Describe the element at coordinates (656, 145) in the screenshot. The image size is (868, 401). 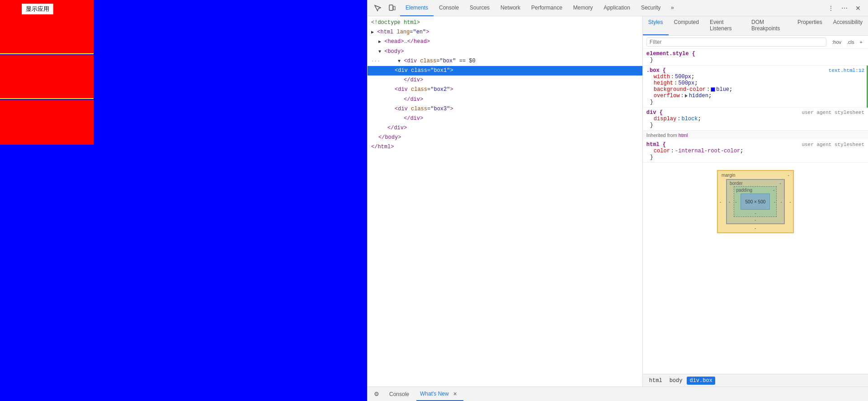
I see `html-selector: html {` at that location.